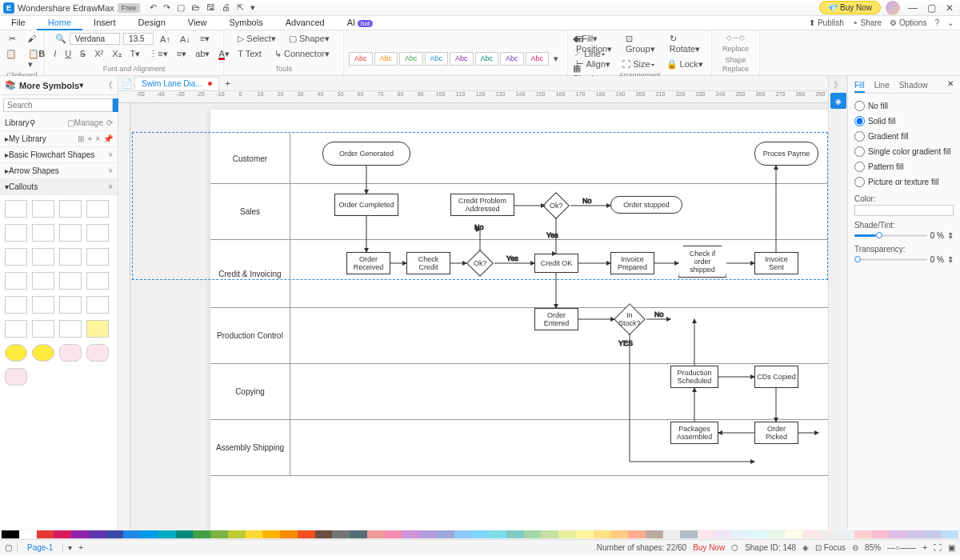  Describe the element at coordinates (908, 22) in the screenshot. I see `options-button: ⚙ Options` at that location.